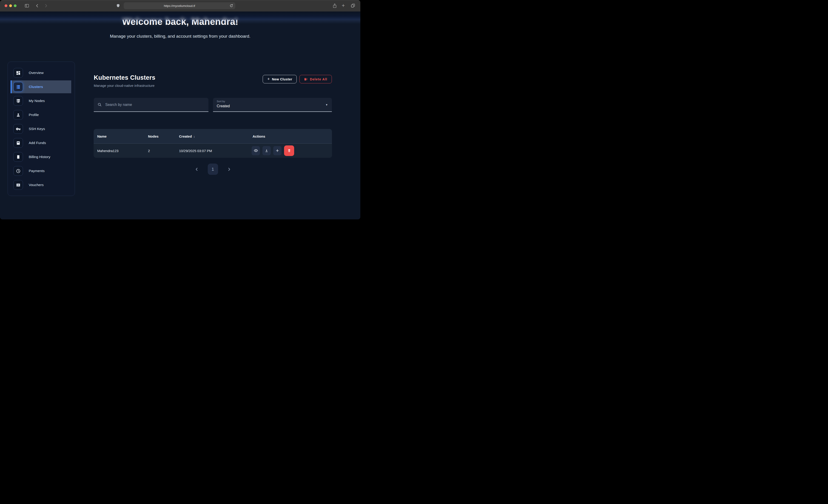  Describe the element at coordinates (180, 25) in the screenshot. I see `hero-section: Welcome back, Mahendra! Welcome back, Ma…` at that location.